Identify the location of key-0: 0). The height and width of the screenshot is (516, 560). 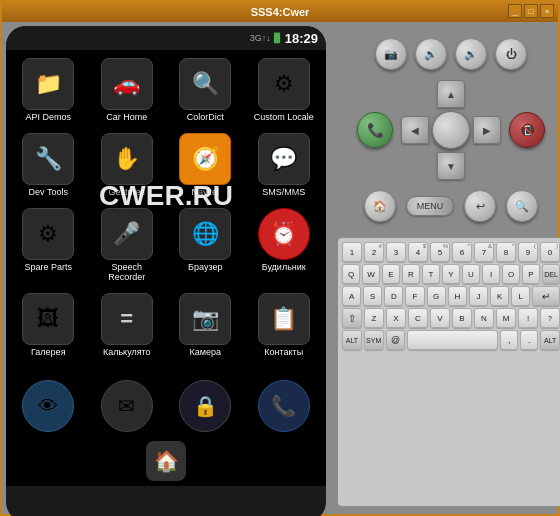
(550, 252).